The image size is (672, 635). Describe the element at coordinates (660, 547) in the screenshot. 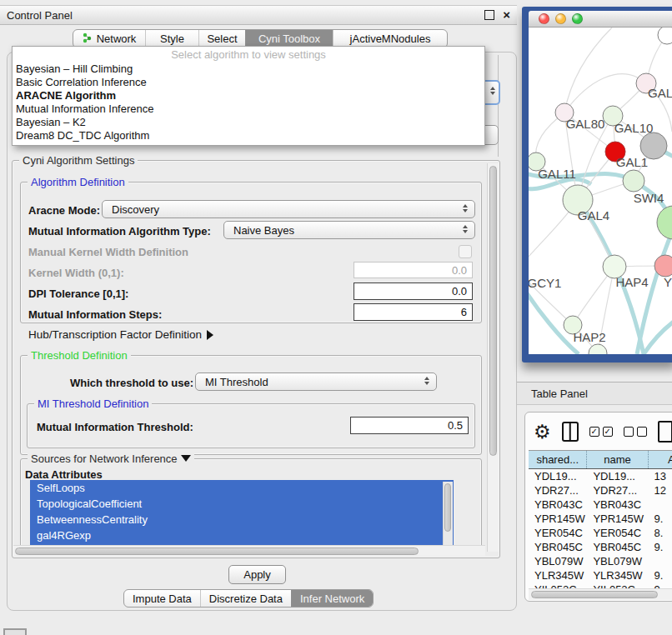

I see `table-cell: 9.` at that location.